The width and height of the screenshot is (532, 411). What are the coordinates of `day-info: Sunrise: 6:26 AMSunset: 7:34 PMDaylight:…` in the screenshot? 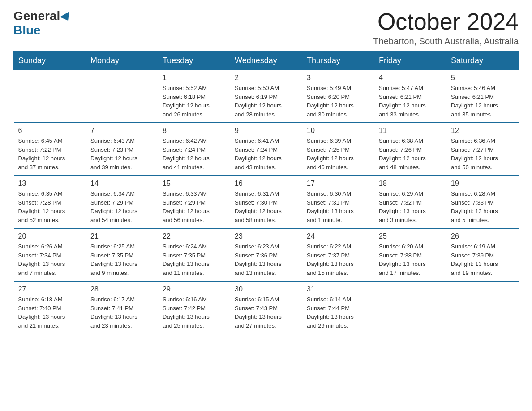 It's located at (50, 260).